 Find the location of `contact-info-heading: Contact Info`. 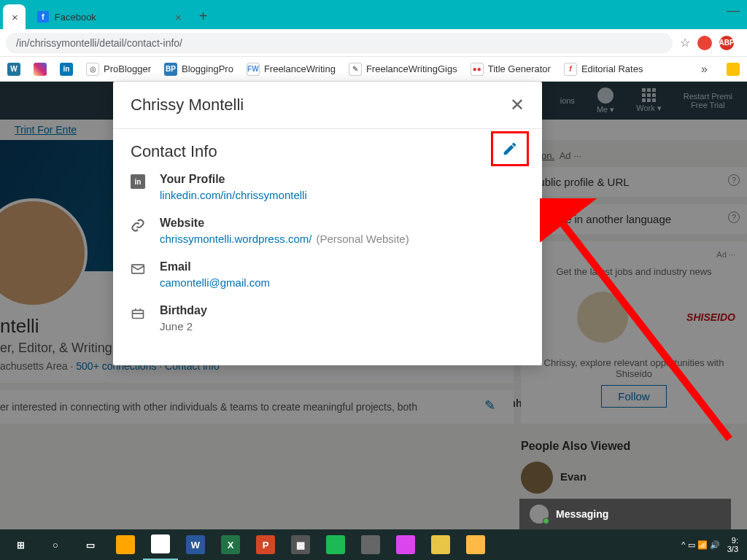

contact-info-heading: Contact Info is located at coordinates (328, 152).